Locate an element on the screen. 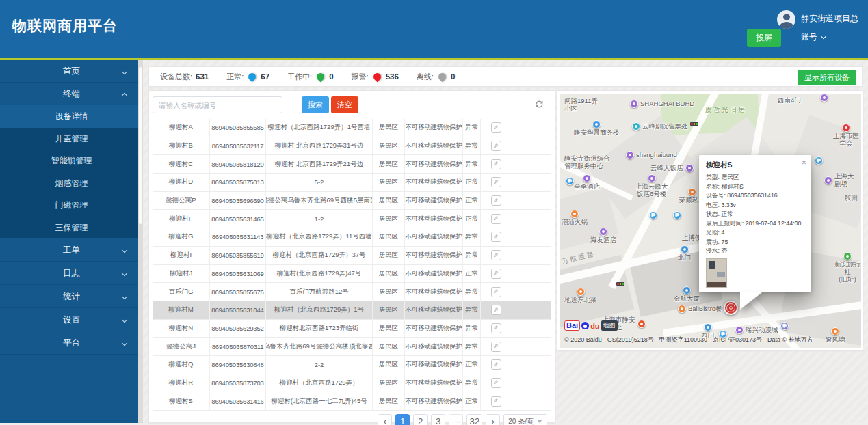 Image resolution: width=868 pixels, height=425 pixels. sidebar-subitem: 井盖管理 is located at coordinates (71, 139).